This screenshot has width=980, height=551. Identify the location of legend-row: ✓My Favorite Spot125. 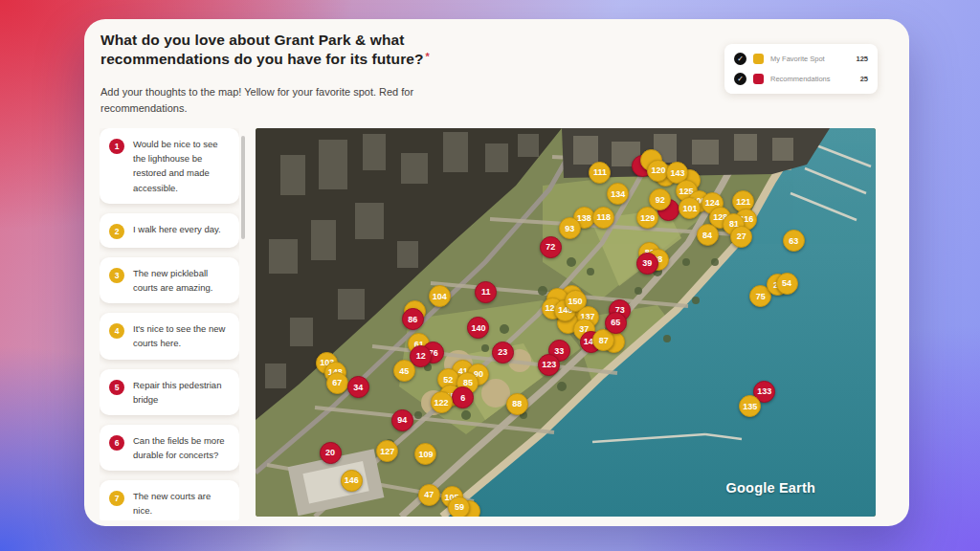
(801, 59).